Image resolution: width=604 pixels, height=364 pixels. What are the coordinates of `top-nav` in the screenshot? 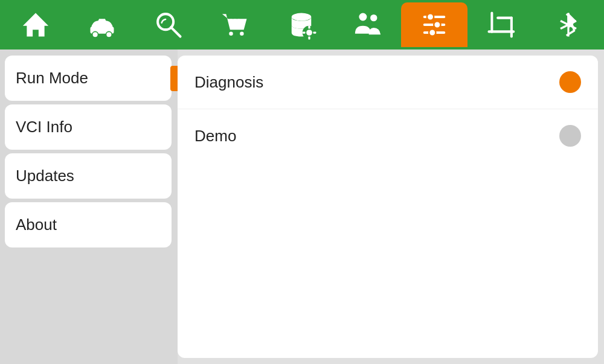 It's located at (302, 25).